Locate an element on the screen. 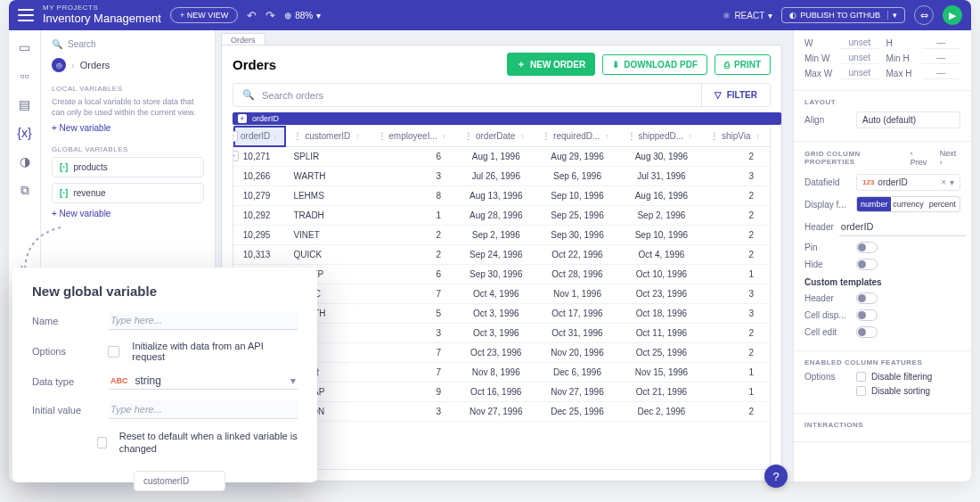 The image size is (980, 502). add-row-button: + is located at coordinates (235, 156).